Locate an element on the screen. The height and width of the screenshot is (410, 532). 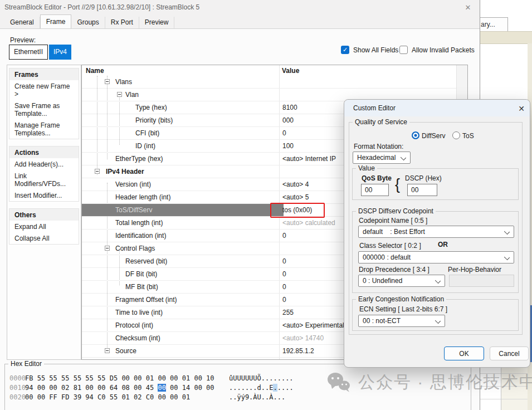
dscp-hex-value: 00 is located at coordinates (414, 190).